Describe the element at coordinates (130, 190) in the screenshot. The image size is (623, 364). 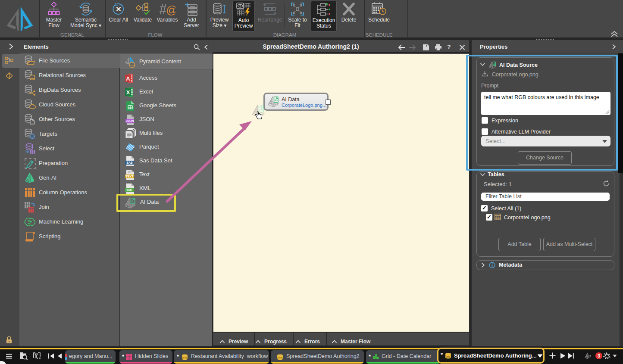
I see `svg-text: XML` at that location.